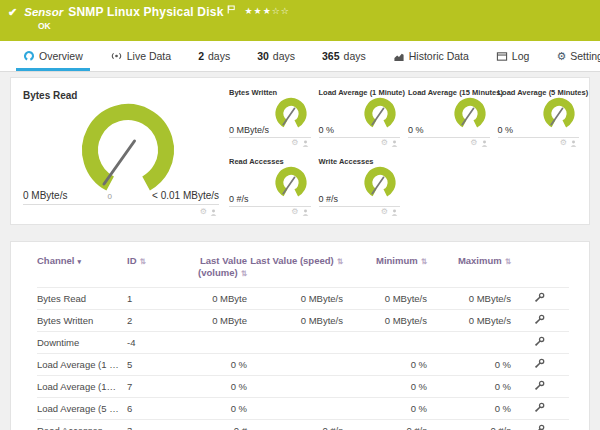  I want to click on column-header-maximum: Maximum⇅, so click(469, 270).